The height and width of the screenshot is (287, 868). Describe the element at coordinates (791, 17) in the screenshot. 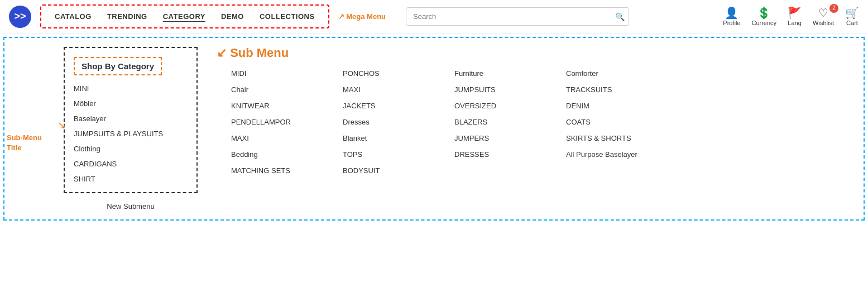

I see `header-actions: 👤 Profile 💲 Currency 🚩 Lang ♡ 2 Wishlist…` at that location.